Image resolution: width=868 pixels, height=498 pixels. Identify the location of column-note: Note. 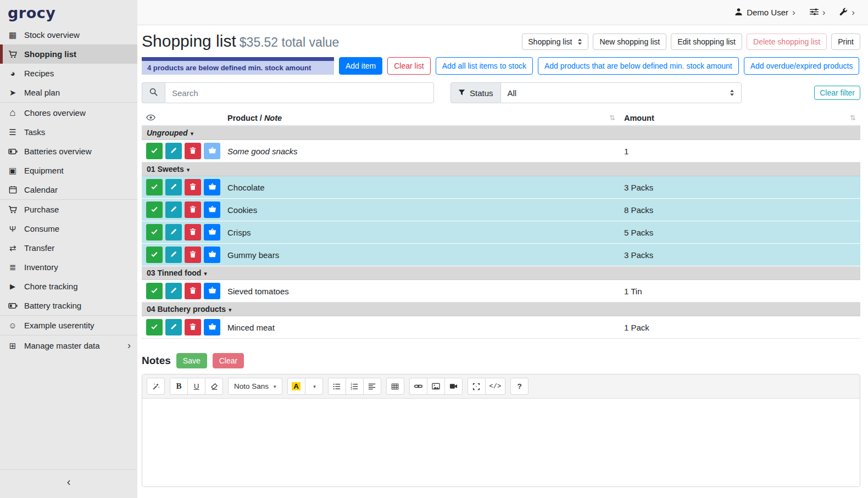
(273, 118).